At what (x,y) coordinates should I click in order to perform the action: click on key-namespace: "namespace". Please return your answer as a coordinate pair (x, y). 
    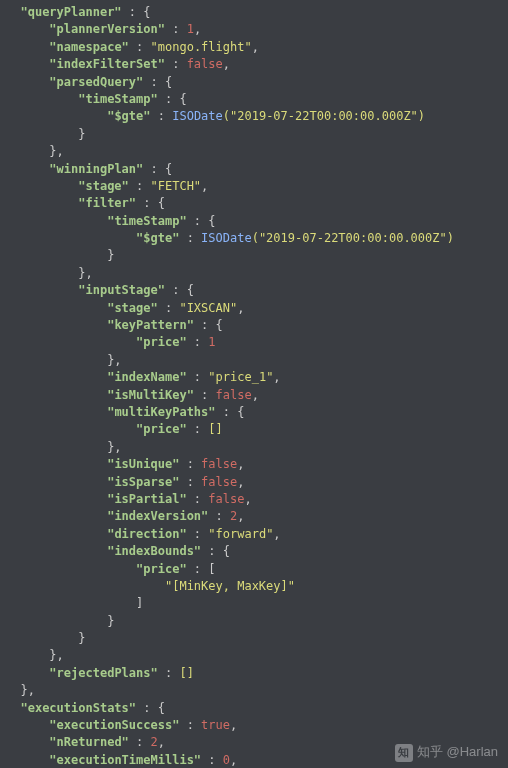
    Looking at the image, I should click on (88, 47).